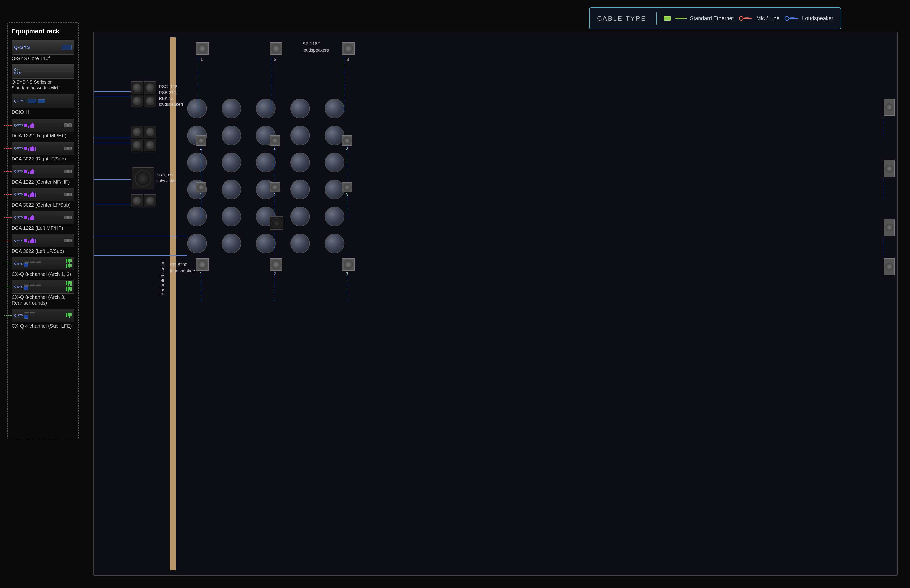 This screenshot has width=910, height=588. I want to click on device-cxq-arch12: Q-SYS, so click(43, 267).